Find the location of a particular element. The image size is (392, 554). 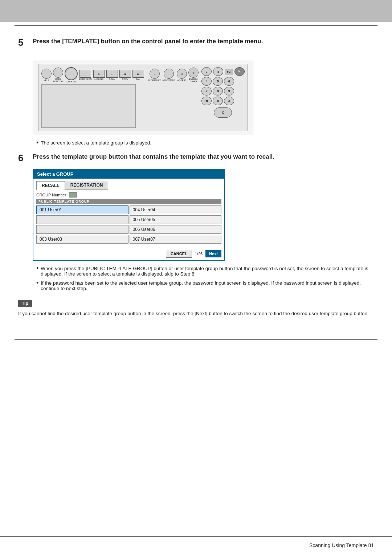

cp-screen is located at coordinates (89, 106).